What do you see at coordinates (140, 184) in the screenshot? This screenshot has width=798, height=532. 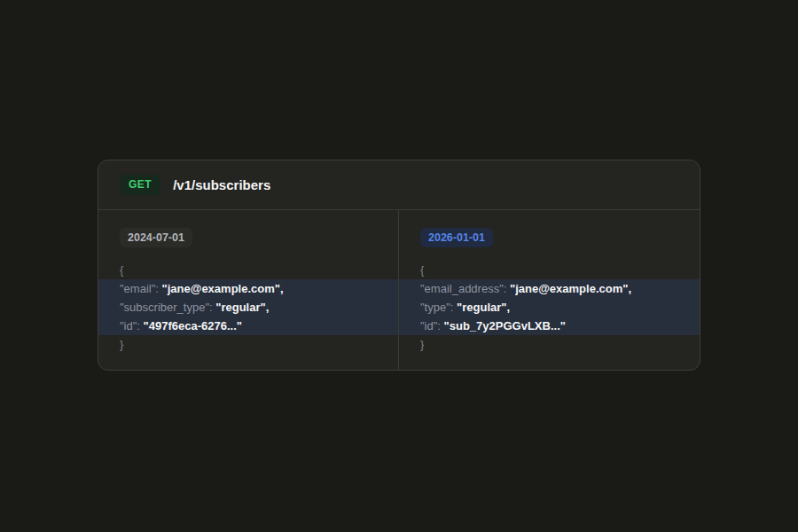 I see `http-method-badge: GET` at bounding box center [140, 184].